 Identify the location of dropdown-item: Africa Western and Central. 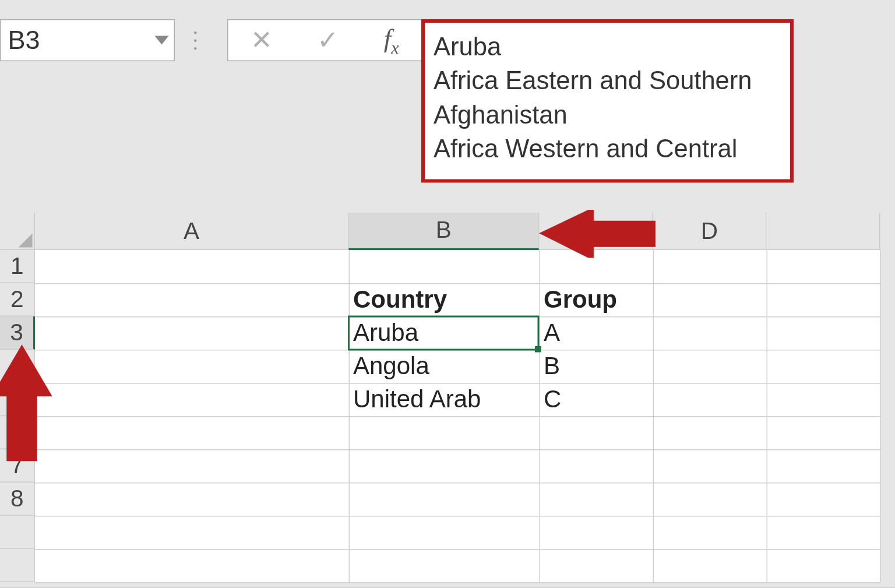
(607, 149).